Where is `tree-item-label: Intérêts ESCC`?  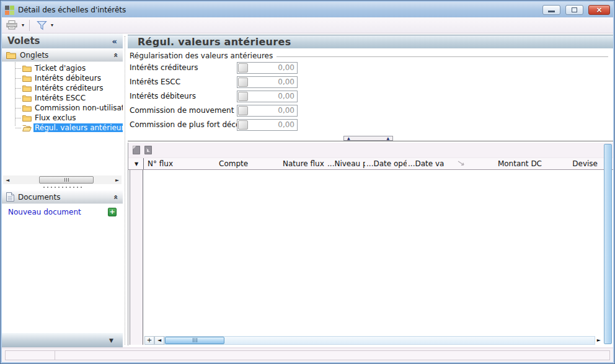
tree-item-label: Intérêts ESCC is located at coordinates (60, 98).